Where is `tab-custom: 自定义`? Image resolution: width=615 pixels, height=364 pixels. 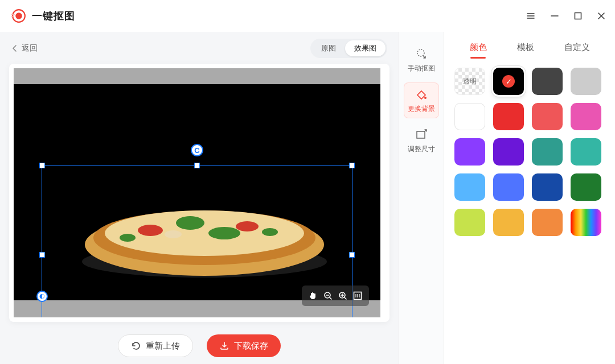 tab-custom: 自定义 is located at coordinates (577, 49).